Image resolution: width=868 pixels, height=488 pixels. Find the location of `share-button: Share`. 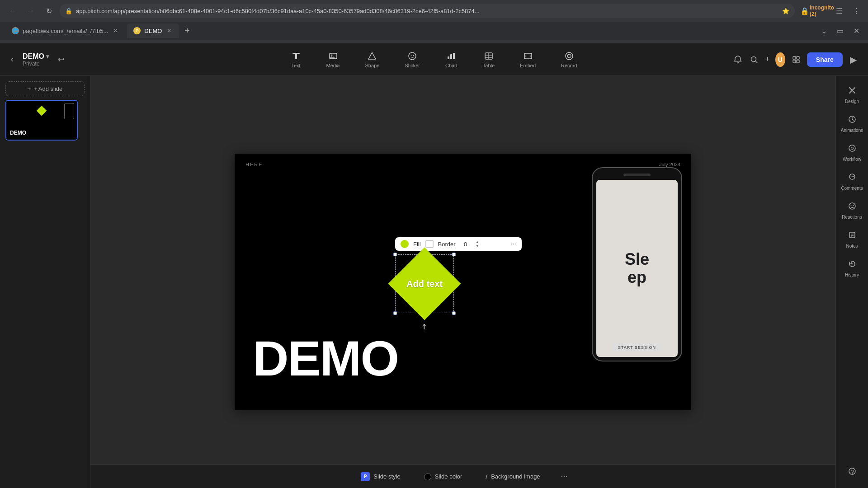

share-button: Share is located at coordinates (825, 60).